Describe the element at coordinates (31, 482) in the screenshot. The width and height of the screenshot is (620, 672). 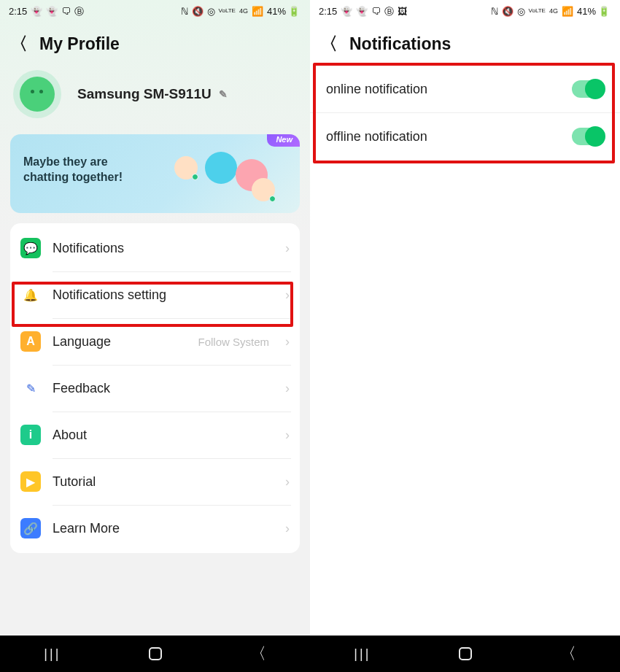
I see `video-icon: ▶` at that location.